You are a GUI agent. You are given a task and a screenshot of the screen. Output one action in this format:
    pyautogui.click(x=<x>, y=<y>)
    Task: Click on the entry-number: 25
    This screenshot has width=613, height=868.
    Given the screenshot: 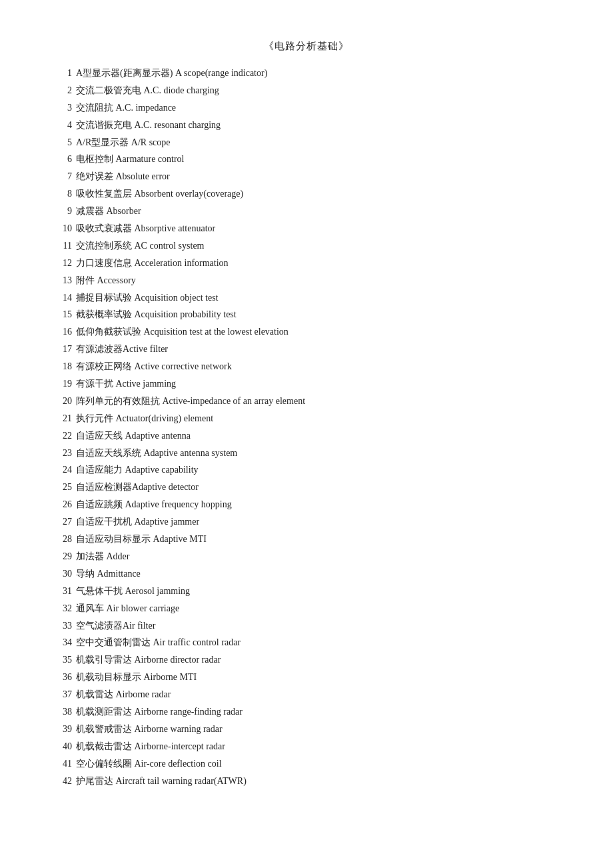 What is the action you would take?
    pyautogui.click(x=63, y=487)
    